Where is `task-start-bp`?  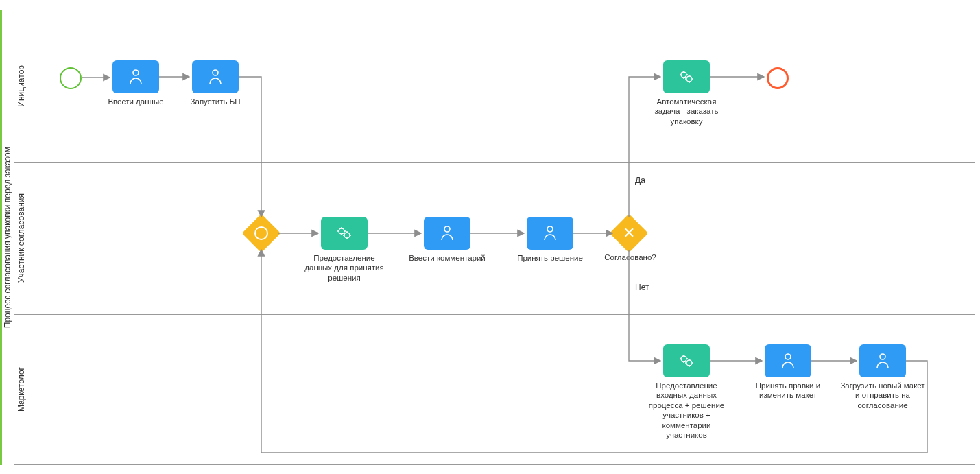 task-start-bp is located at coordinates (215, 77).